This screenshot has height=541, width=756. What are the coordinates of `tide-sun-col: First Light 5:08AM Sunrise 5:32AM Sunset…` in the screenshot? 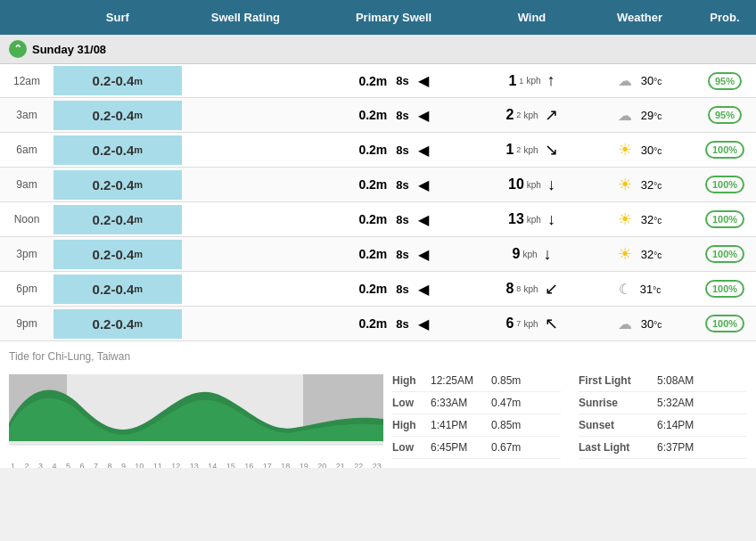 It's located at (663, 414).